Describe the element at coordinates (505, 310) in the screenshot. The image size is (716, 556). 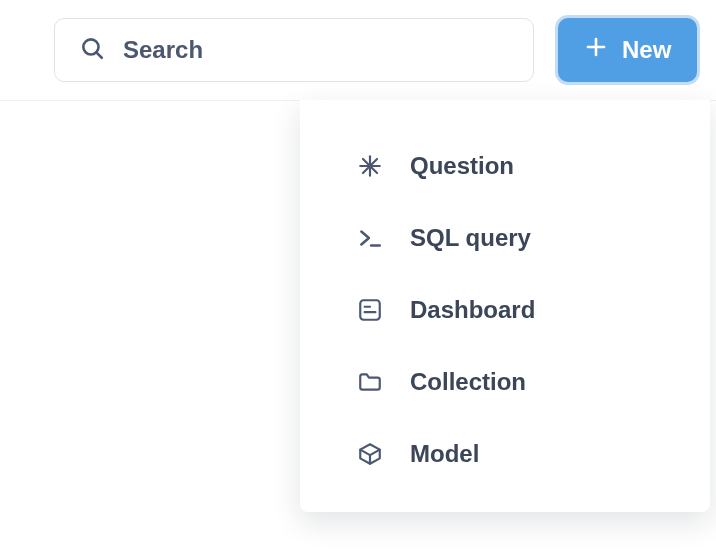
I see `menu-item-dashboard: Dashboard` at that location.